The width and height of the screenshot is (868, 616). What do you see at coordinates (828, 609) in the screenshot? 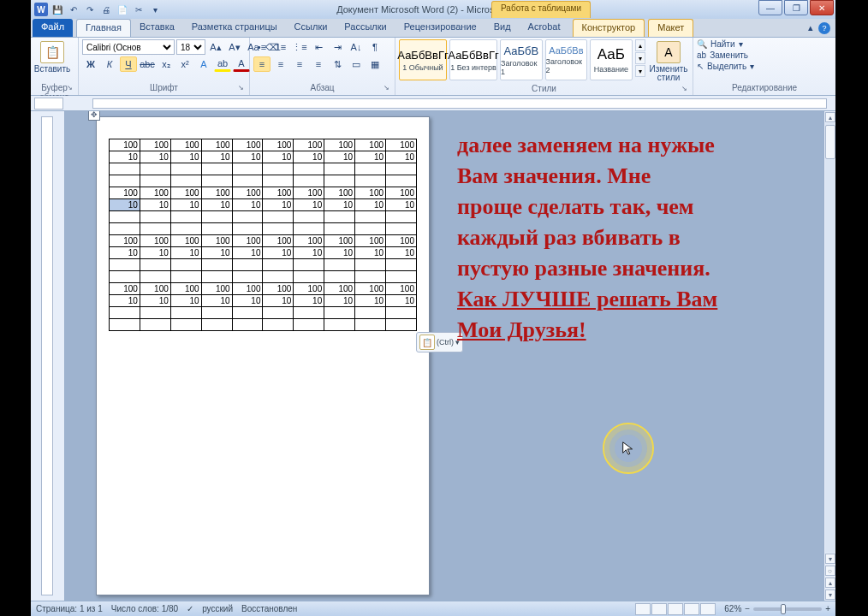
I see `zoom-in-icon: +` at bounding box center [828, 609].